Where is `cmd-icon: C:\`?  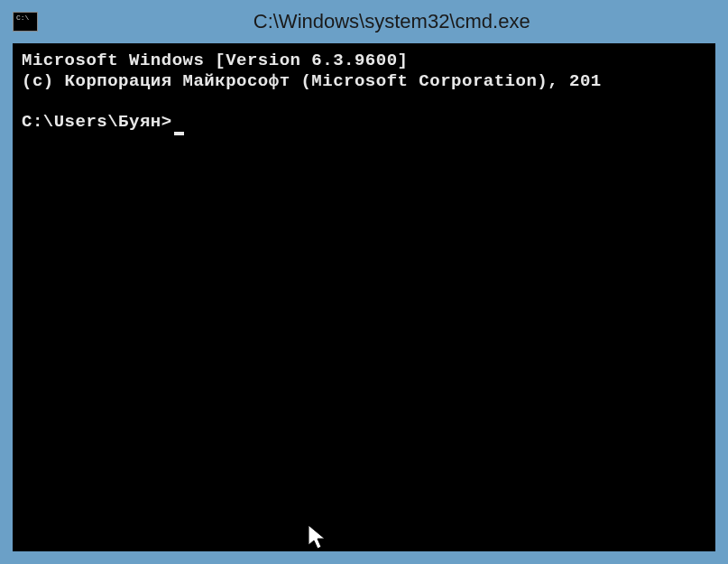 cmd-icon: C:\ is located at coordinates (25, 22).